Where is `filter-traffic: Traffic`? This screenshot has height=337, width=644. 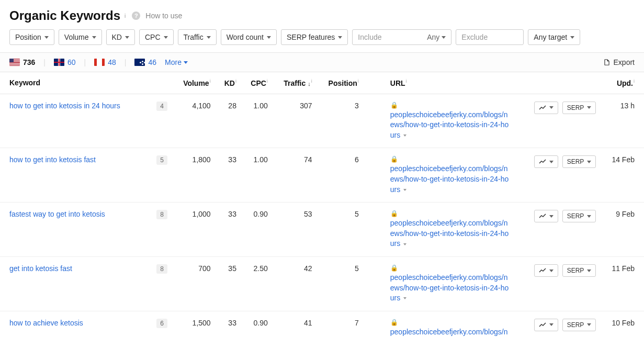 filter-traffic: Traffic is located at coordinates (197, 37).